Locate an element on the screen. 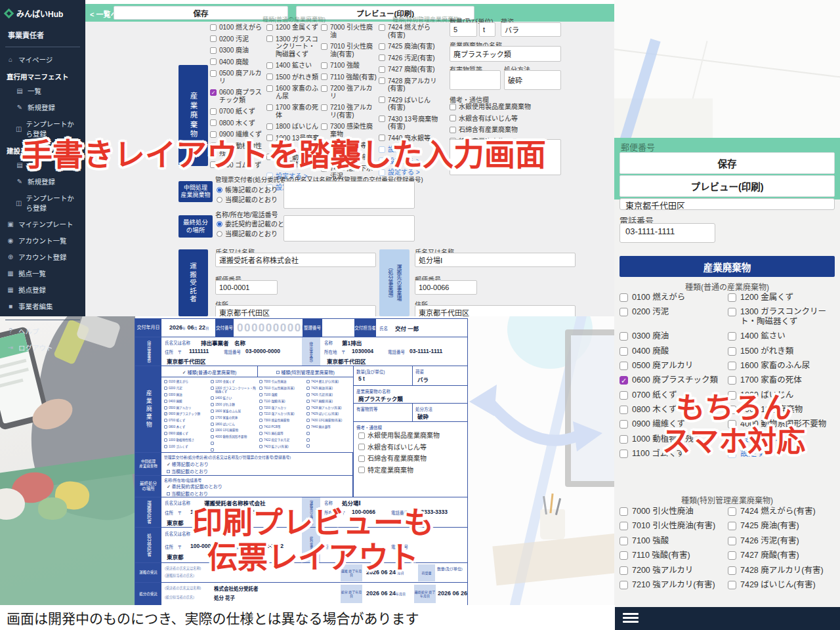  waste-type-checkbox: 0900 繊維くず is located at coordinates (187, 433).